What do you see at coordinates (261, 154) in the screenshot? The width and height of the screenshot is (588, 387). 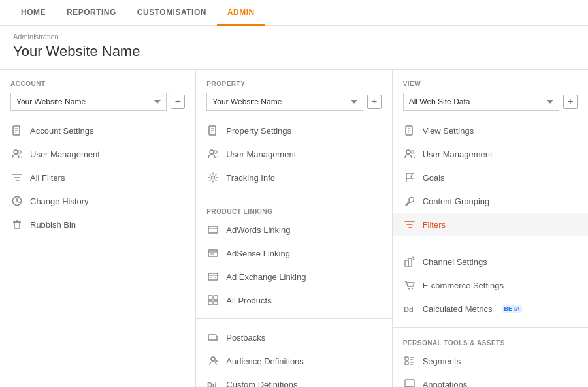 I see `property-user-management-label: User Management` at bounding box center [261, 154].